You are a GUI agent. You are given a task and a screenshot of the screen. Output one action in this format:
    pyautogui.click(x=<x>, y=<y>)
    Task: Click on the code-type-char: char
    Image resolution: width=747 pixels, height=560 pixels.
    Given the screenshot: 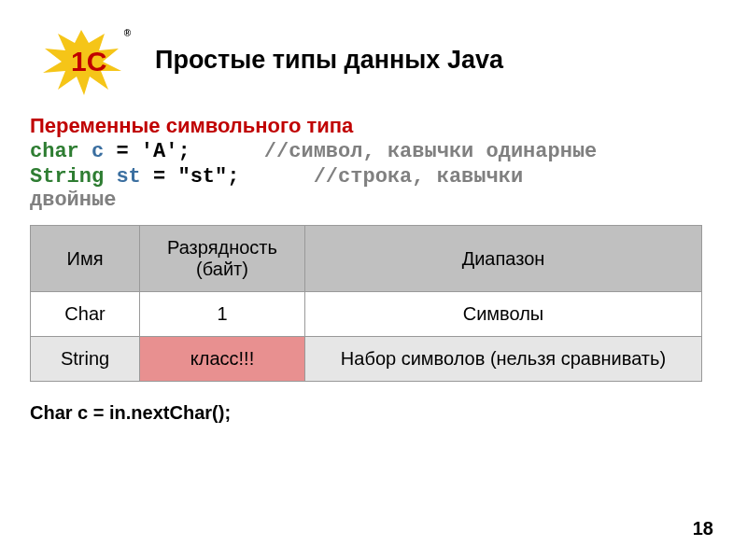 What is the action you would take?
    pyautogui.click(x=54, y=151)
    